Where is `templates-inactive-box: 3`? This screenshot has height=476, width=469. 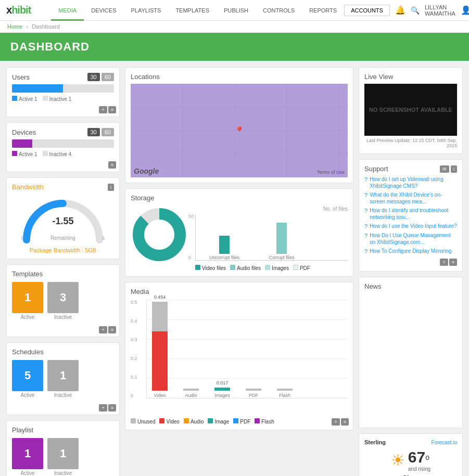
templates-inactive-box: 3 is located at coordinates (63, 298).